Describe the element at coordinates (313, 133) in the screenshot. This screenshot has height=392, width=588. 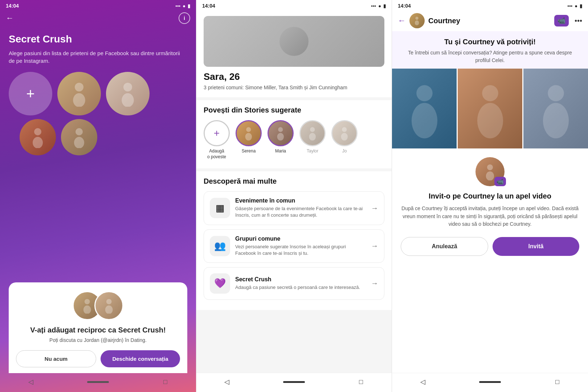
I see `story-taylor-circle` at that location.